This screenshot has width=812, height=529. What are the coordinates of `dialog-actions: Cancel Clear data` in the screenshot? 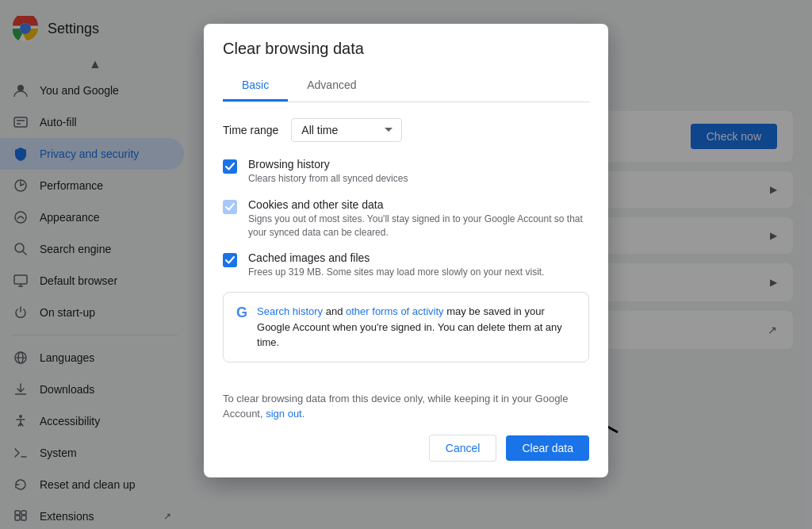 It's located at (406, 448).